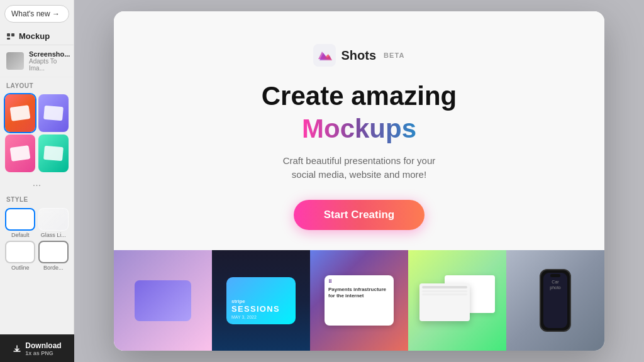  Describe the element at coordinates (43, 353) in the screenshot. I see `download-sub: 1x as PNG` at that location.